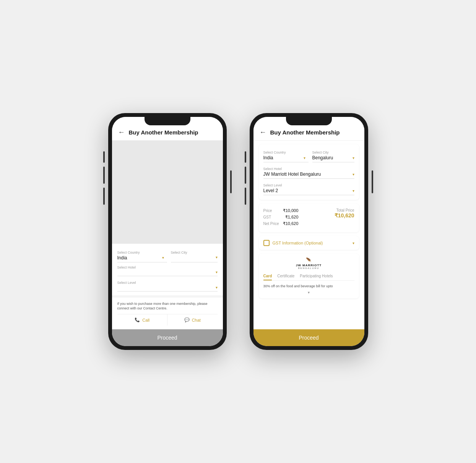 This screenshot has height=463, width=476. Describe the element at coordinates (194, 253) in the screenshot. I see `city-label: Select City` at that location.